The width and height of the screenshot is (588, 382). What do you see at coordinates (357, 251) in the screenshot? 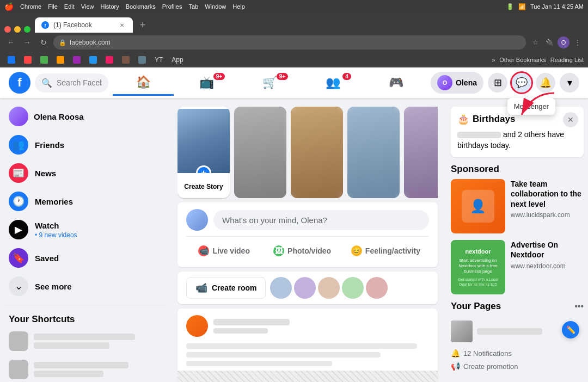
I see `feeling-icon: 😊` at bounding box center [357, 251].